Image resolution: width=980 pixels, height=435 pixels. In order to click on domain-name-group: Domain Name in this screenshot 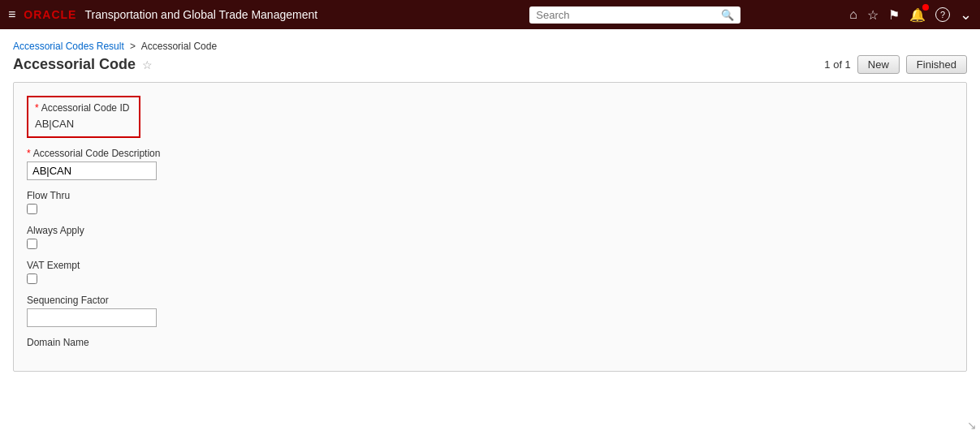, I will do `click(490, 342)`.